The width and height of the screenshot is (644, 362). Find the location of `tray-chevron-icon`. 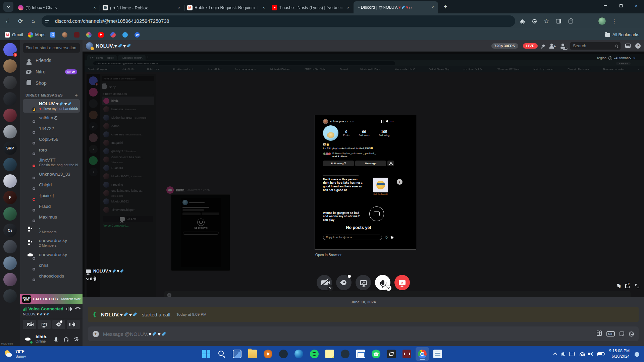

tray-chevron-icon is located at coordinates (555, 355).